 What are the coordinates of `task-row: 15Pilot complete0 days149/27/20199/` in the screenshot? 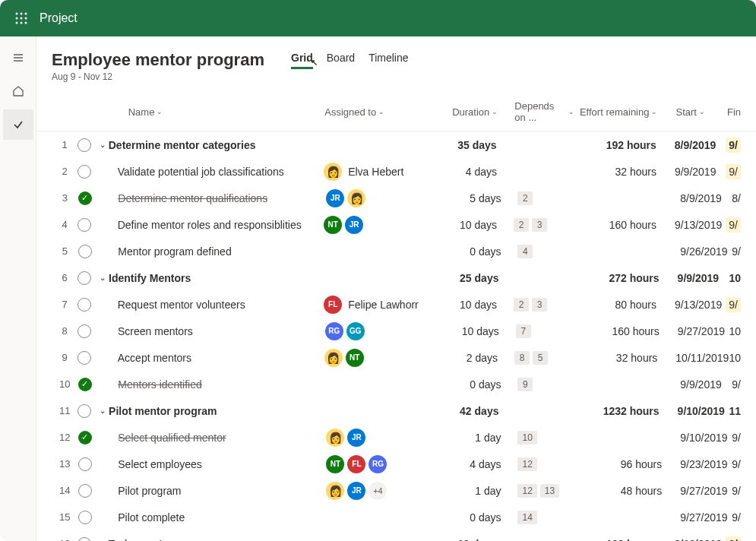 It's located at (397, 517).